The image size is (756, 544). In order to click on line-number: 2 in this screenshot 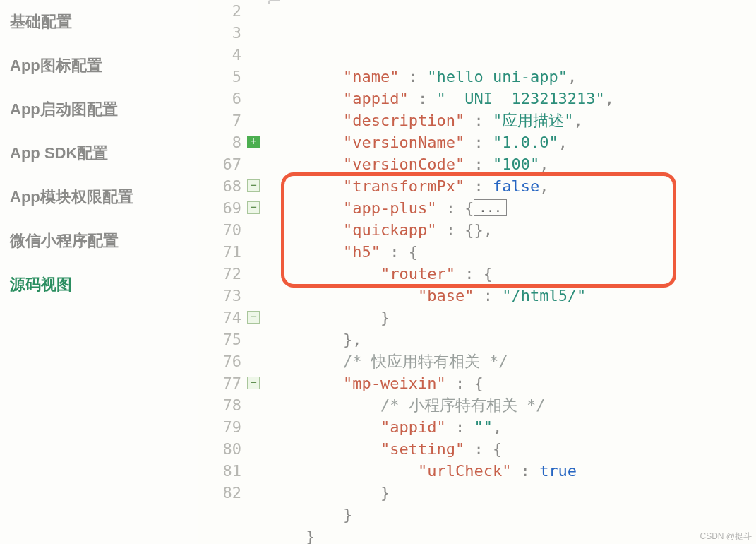, I will do `click(220, 11)`.